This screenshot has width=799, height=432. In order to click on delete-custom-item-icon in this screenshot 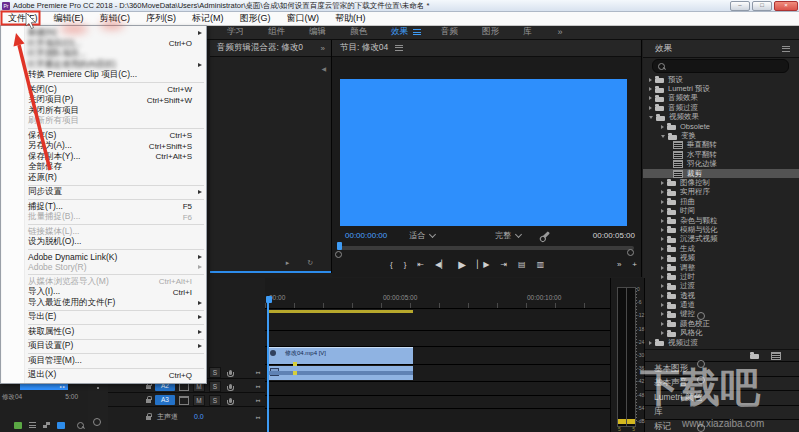, I will do `click(776, 356)`.